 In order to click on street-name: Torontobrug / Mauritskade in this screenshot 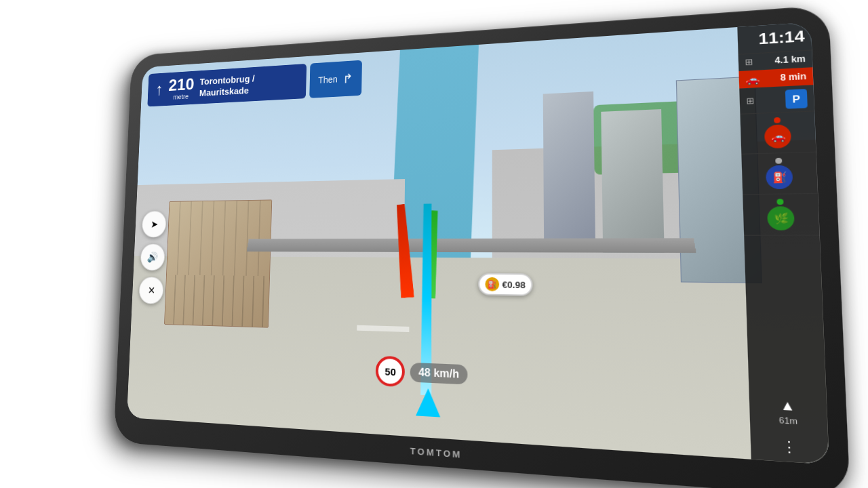, I will do `click(227, 85)`.